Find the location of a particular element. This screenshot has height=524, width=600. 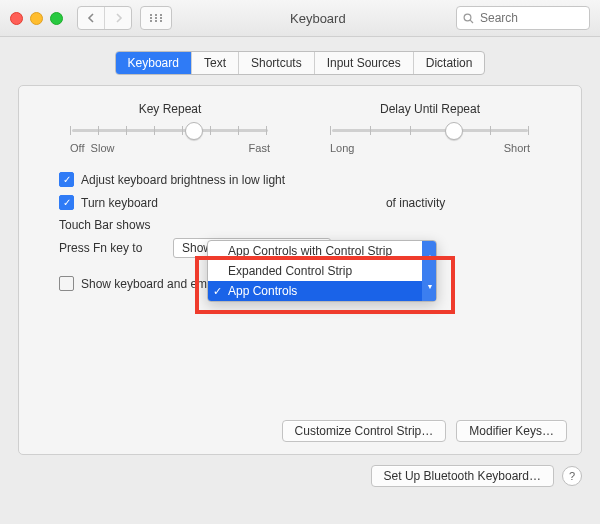

tab-text: Text is located at coordinates (214, 63).